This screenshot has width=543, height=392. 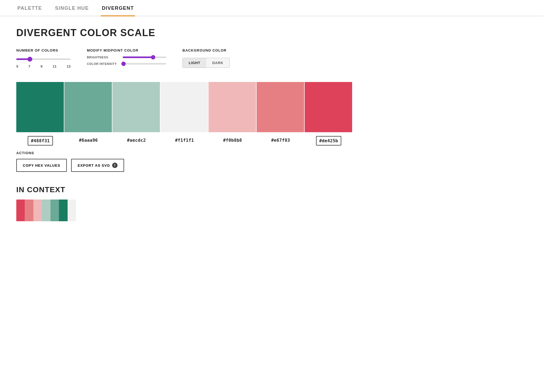 I want to click on swatch-hex-3: #f1f1f1, so click(x=185, y=140).